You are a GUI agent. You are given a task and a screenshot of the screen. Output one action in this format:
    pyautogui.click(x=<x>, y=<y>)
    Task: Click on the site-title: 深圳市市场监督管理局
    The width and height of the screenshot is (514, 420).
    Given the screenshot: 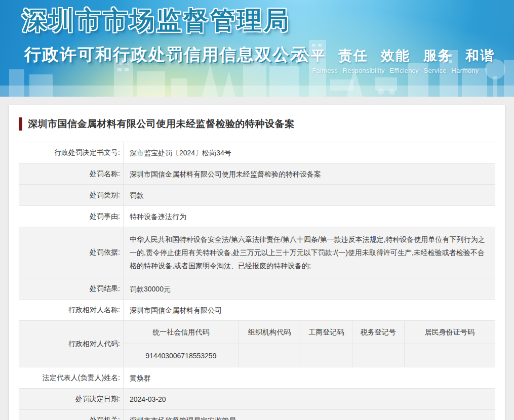 What is the action you would take?
    pyautogui.click(x=156, y=21)
    